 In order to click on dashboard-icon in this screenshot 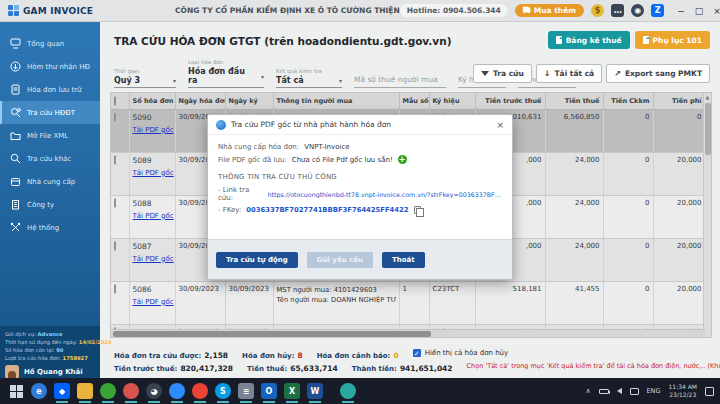, I will do `click(15, 44)`.